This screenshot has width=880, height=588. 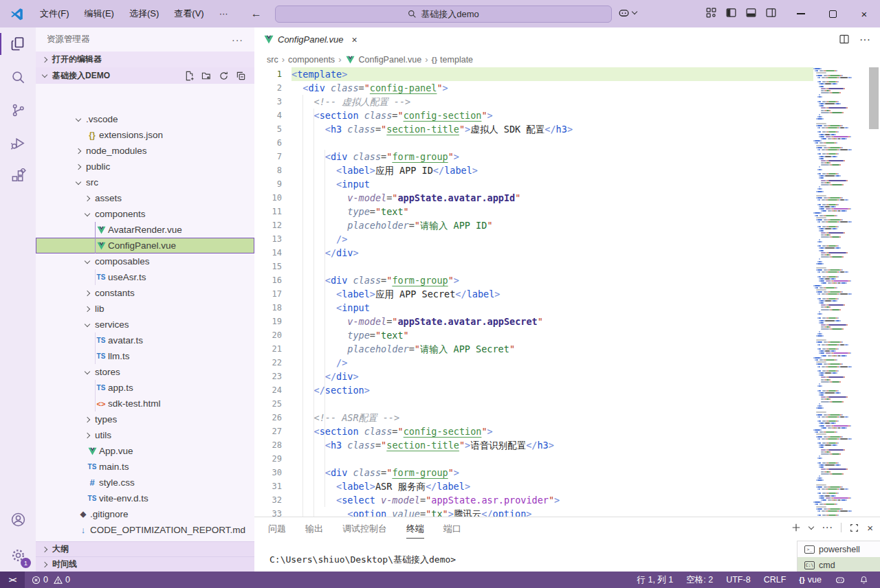 I want to click on breadcrumb-src: src, so click(x=272, y=60).